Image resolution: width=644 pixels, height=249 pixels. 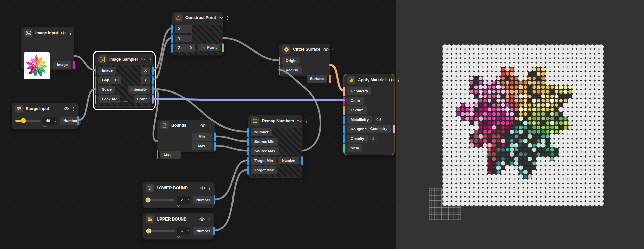 I want to click on range-slider, so click(x=28, y=121).